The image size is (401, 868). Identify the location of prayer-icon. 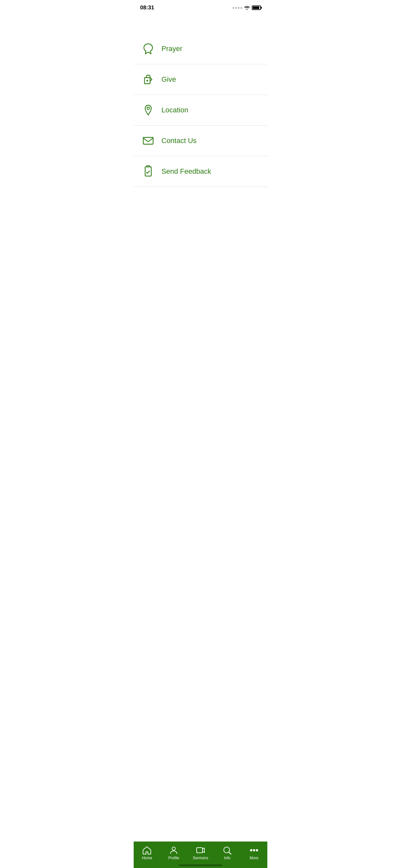
(148, 49).